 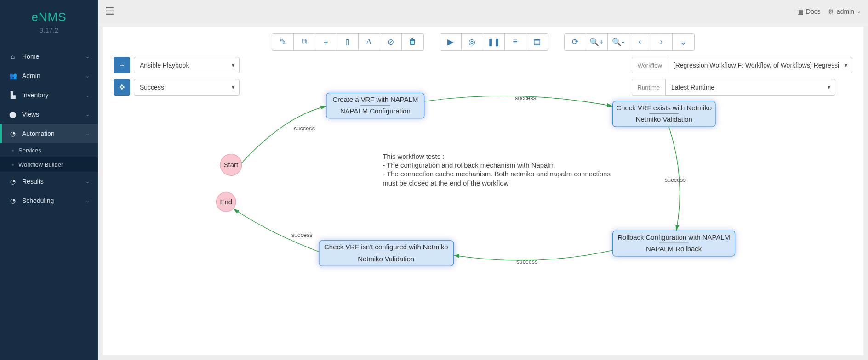 I want to click on chevron-right-icon: ›, so click(x=662, y=42).